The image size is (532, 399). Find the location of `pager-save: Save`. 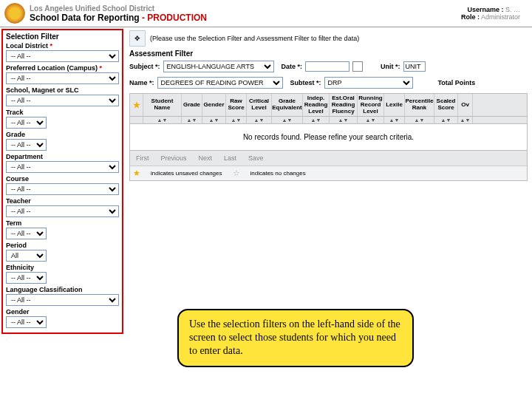

pager-save: Save is located at coordinates (256, 158).